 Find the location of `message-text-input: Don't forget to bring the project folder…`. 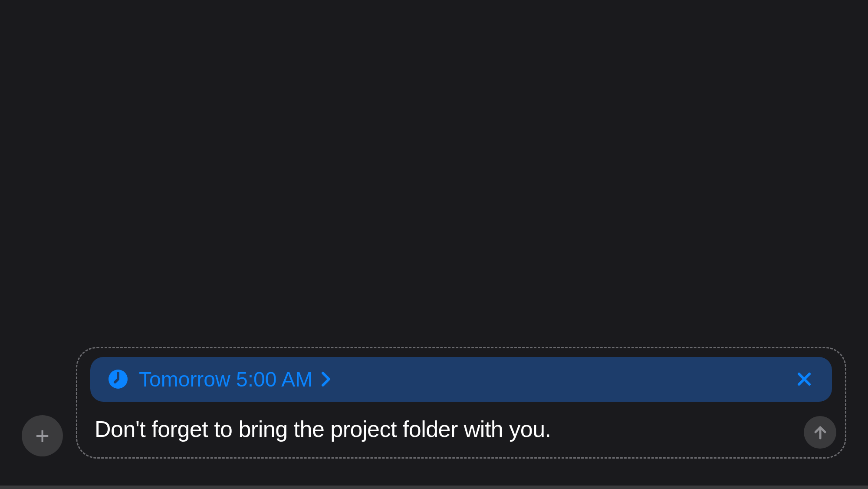

message-text-input: Don't forget to bring the project folder… is located at coordinates (461, 429).